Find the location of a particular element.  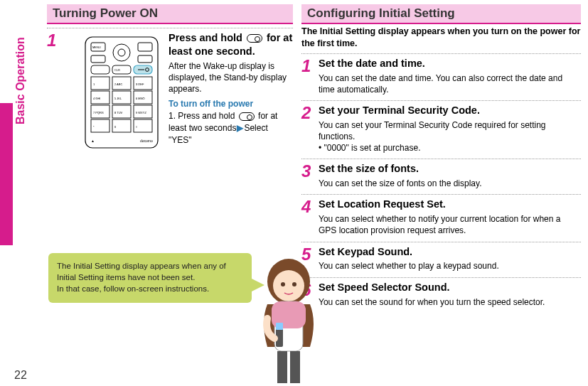

step-row: 6 Set Speed Selector Sound. You can set … is located at coordinates (441, 294).